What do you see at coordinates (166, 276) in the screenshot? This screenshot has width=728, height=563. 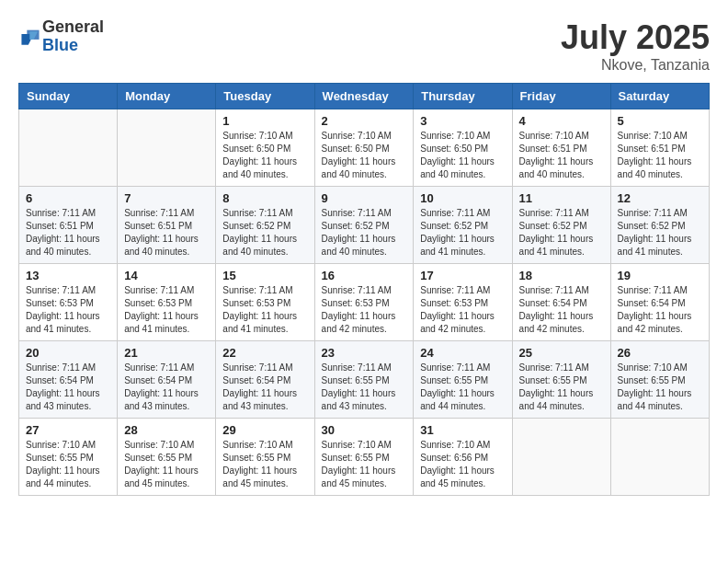 I see `day-number: 14` at bounding box center [166, 276].